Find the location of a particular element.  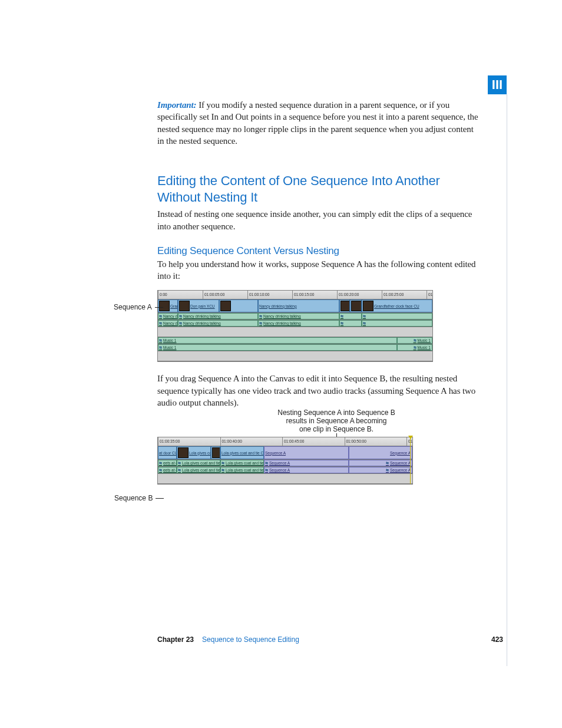

ruler-tick: 0:00 is located at coordinates (163, 295).